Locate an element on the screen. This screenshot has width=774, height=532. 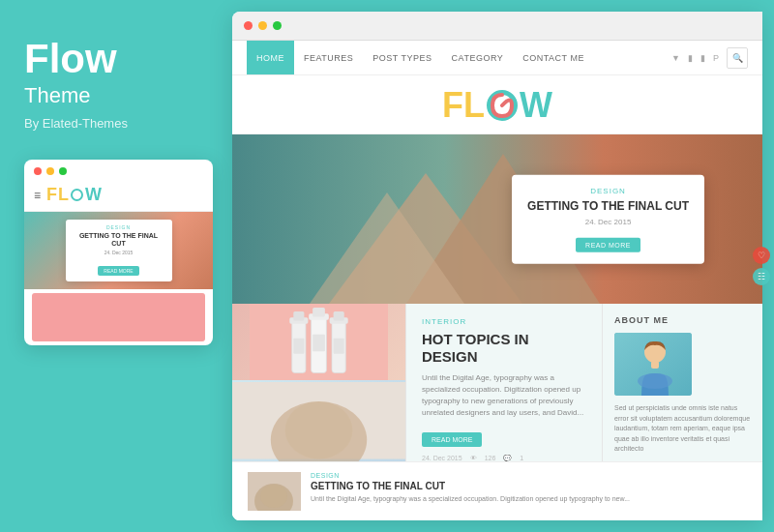
bottles-svg is located at coordinates (319, 342).